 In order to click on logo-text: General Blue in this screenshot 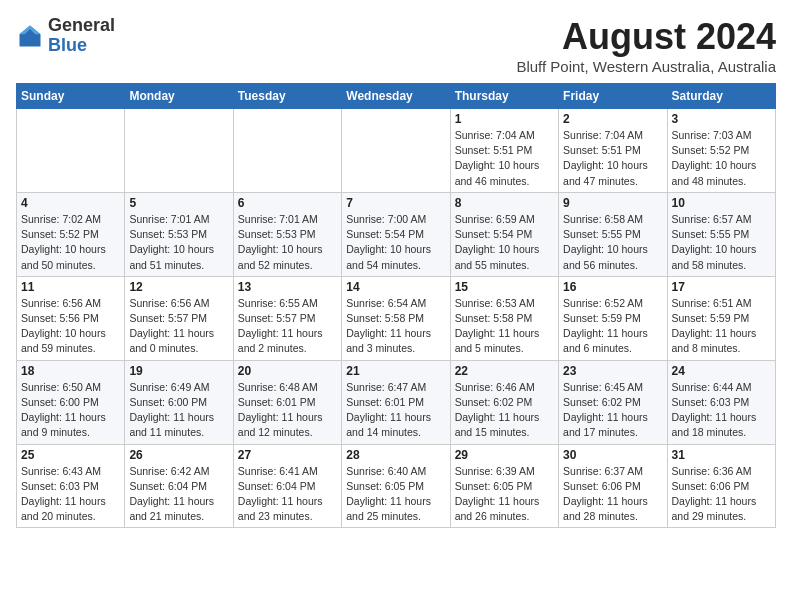, I will do `click(82, 36)`.